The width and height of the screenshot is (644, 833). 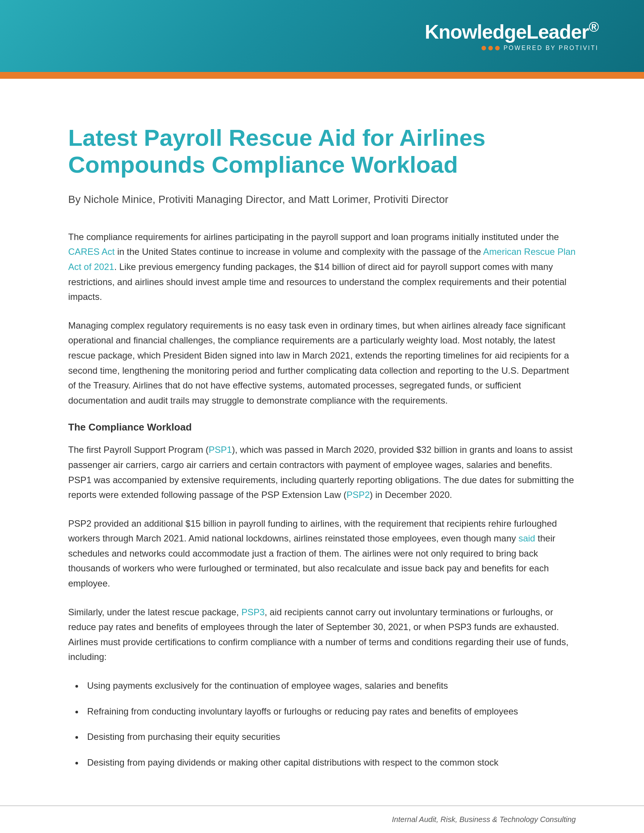 What do you see at coordinates (491, 48) in the screenshot?
I see `brand-dots` at bounding box center [491, 48].